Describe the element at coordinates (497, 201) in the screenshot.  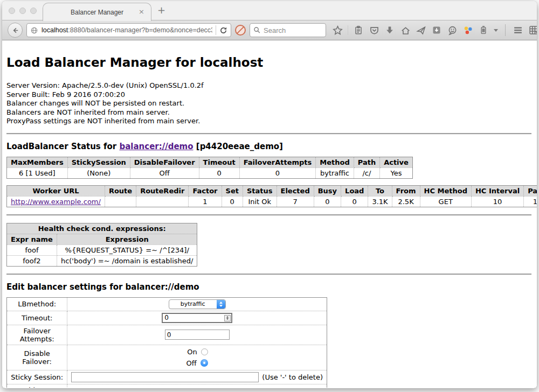
I see `cell-hc-interval: 10` at that location.